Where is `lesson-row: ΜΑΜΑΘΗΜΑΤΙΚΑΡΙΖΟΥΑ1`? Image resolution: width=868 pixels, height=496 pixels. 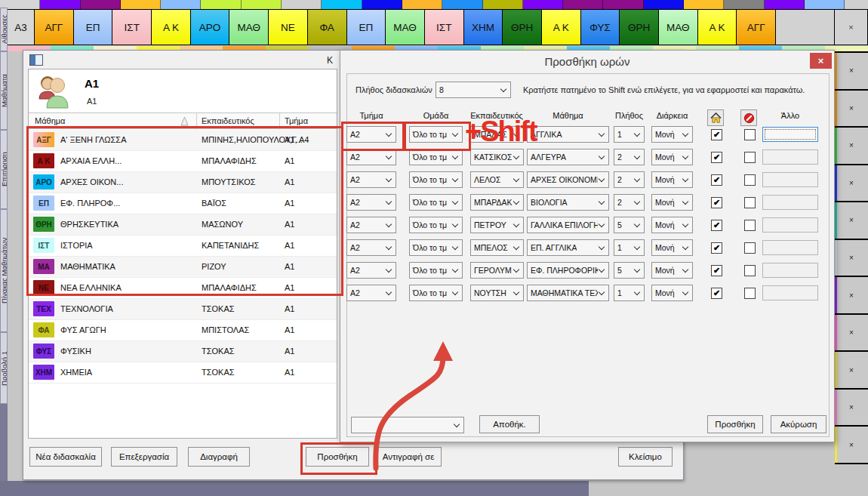
lesson-row: ΜΑΜΑΘΗΜΑΤΙΚΑΡΙΖΟΥΑ1 is located at coordinates (183, 267).